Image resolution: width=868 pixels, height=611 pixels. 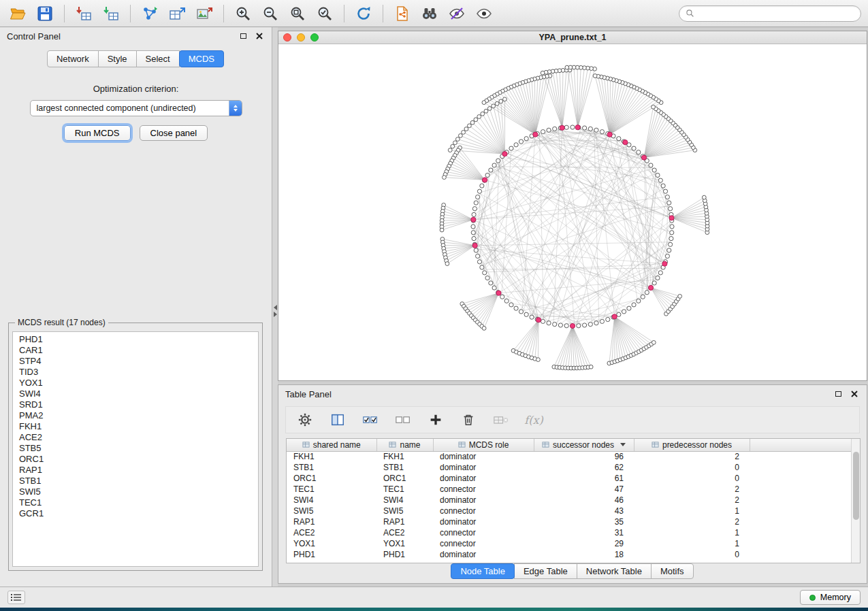 I want to click on dropdown-stepper-icon, so click(x=236, y=108).